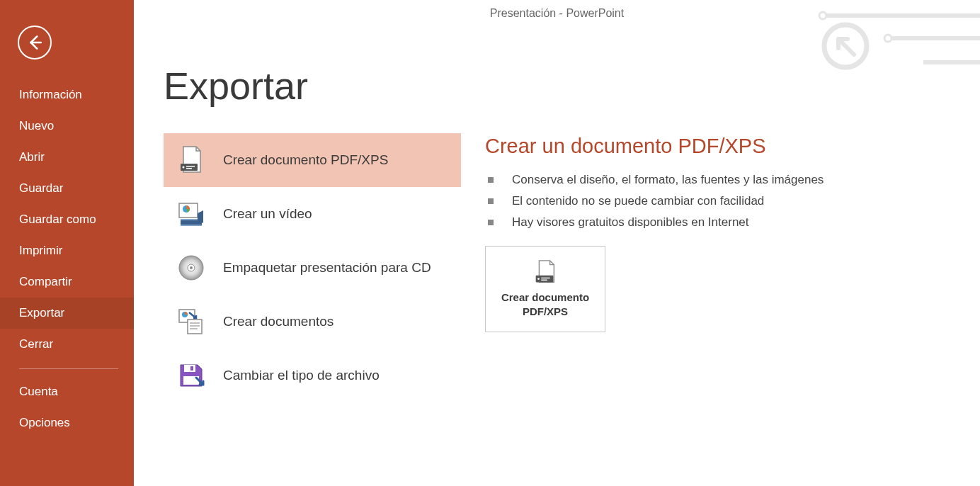 The width and height of the screenshot is (980, 486). I want to click on cd-icon, so click(191, 268).